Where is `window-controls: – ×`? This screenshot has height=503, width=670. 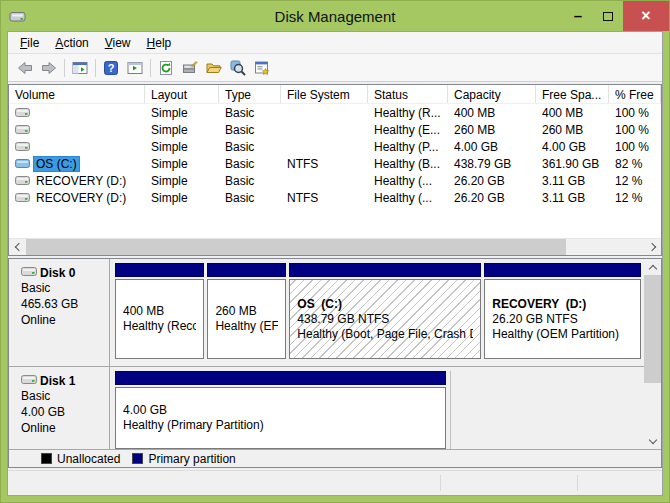 window-controls: – × is located at coordinates (616, 16).